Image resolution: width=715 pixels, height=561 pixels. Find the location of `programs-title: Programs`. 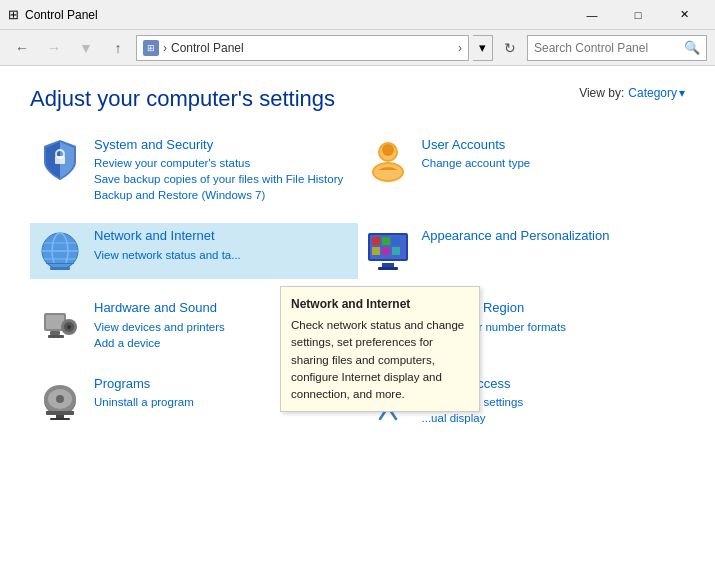

programs-title: Programs is located at coordinates (144, 384).